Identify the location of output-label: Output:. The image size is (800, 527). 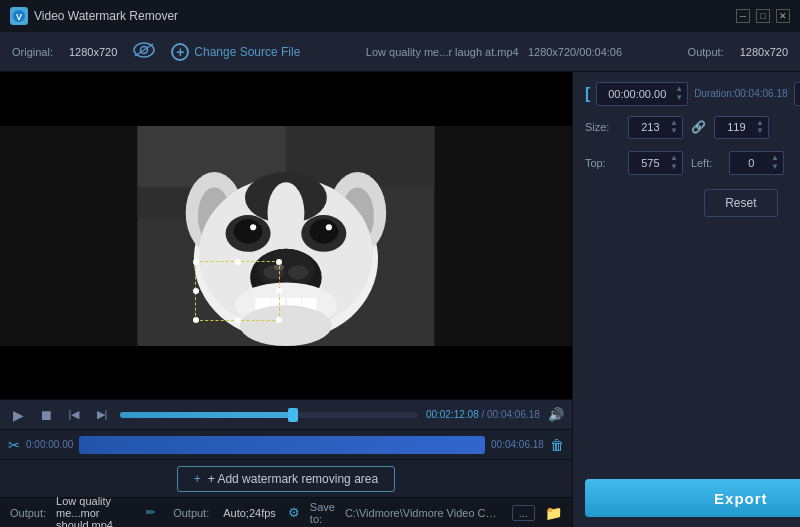
(706, 52).